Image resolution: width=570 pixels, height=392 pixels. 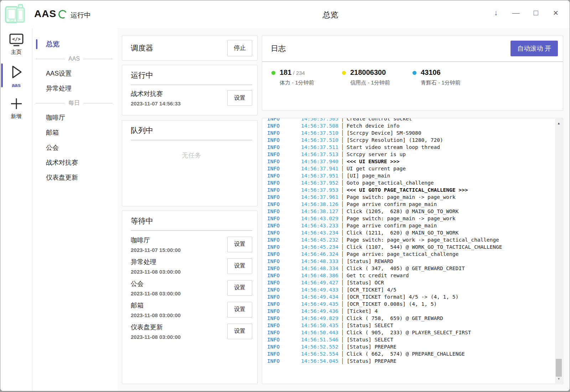 I want to click on icon-rail: </>主页aas新增, so click(x=16, y=210).